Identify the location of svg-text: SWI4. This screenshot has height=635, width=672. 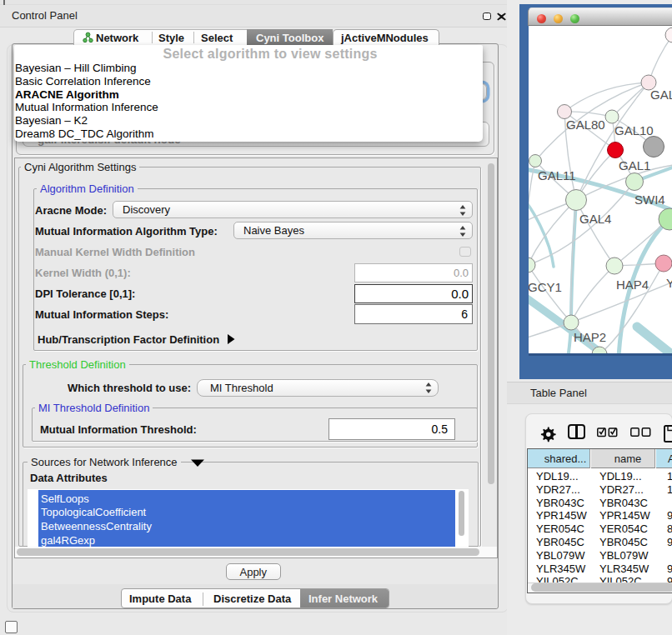
(650, 200).